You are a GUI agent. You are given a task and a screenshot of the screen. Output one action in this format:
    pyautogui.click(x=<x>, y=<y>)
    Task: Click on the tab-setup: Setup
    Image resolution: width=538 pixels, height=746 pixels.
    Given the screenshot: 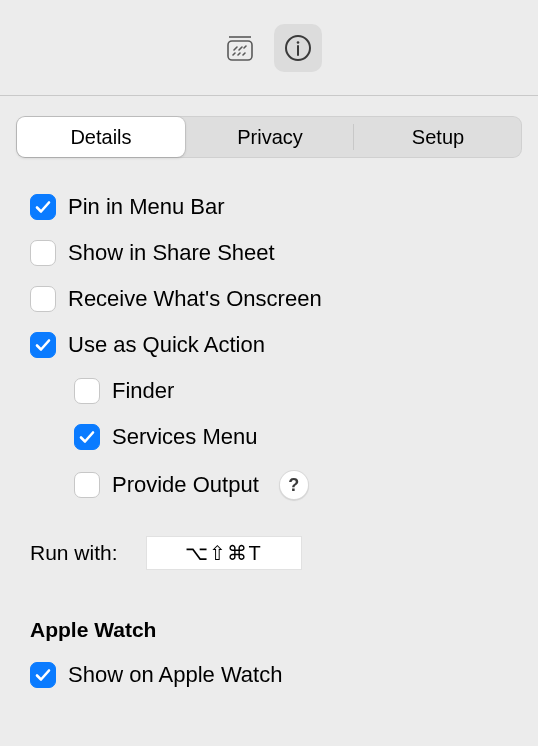 What is the action you would take?
    pyautogui.click(x=438, y=137)
    